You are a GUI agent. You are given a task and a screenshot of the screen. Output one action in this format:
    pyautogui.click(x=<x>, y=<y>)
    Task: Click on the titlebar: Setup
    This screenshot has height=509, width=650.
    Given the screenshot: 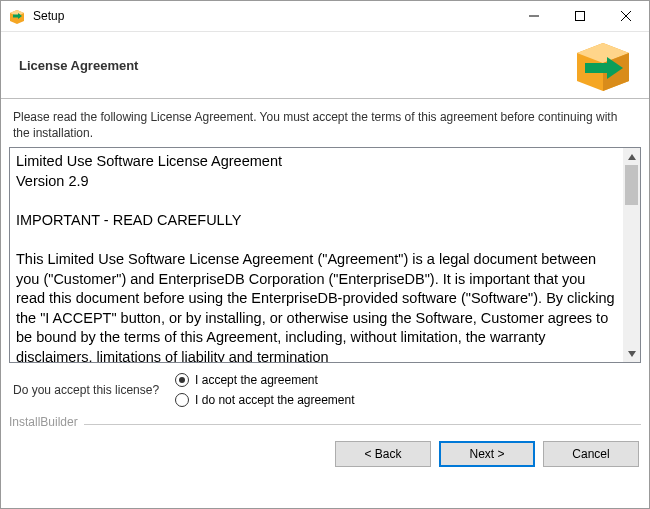 What is the action you would take?
    pyautogui.click(x=325, y=16)
    